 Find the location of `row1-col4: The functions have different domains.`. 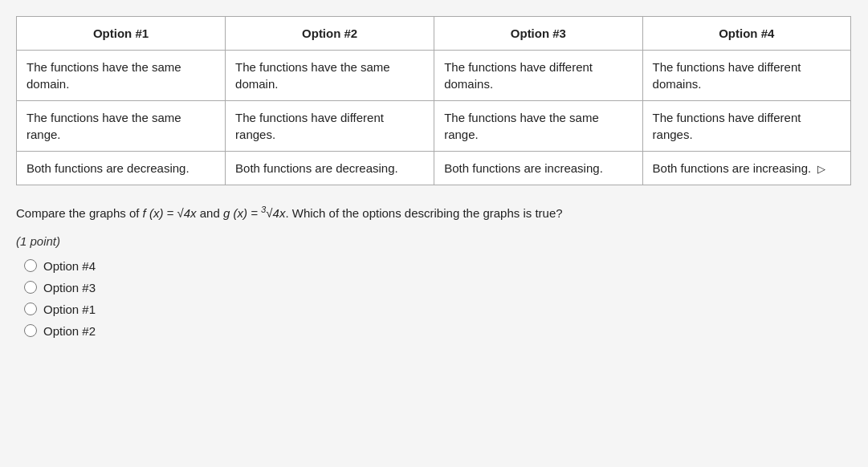

row1-col4: The functions have different domains. is located at coordinates (747, 75).